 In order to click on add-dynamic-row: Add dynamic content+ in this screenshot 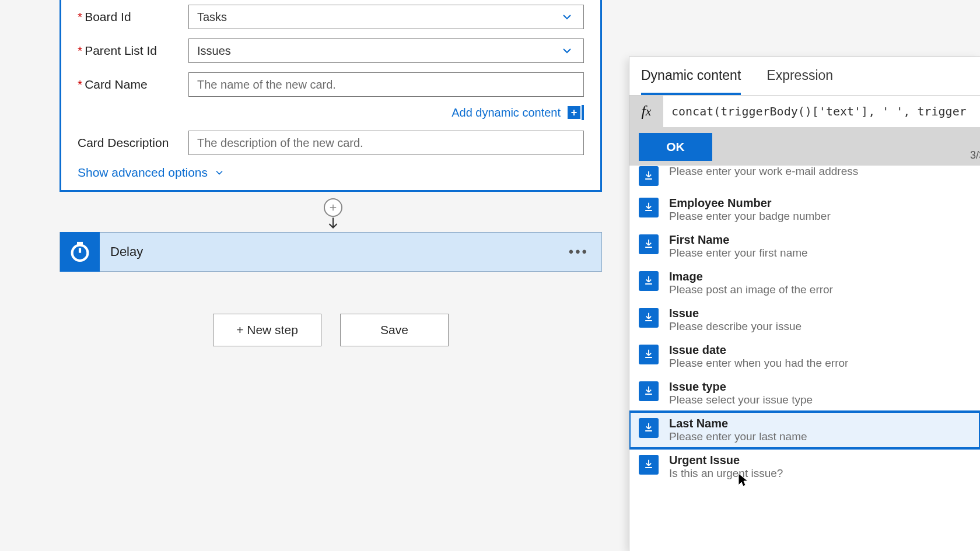, I will do `click(331, 114)`.